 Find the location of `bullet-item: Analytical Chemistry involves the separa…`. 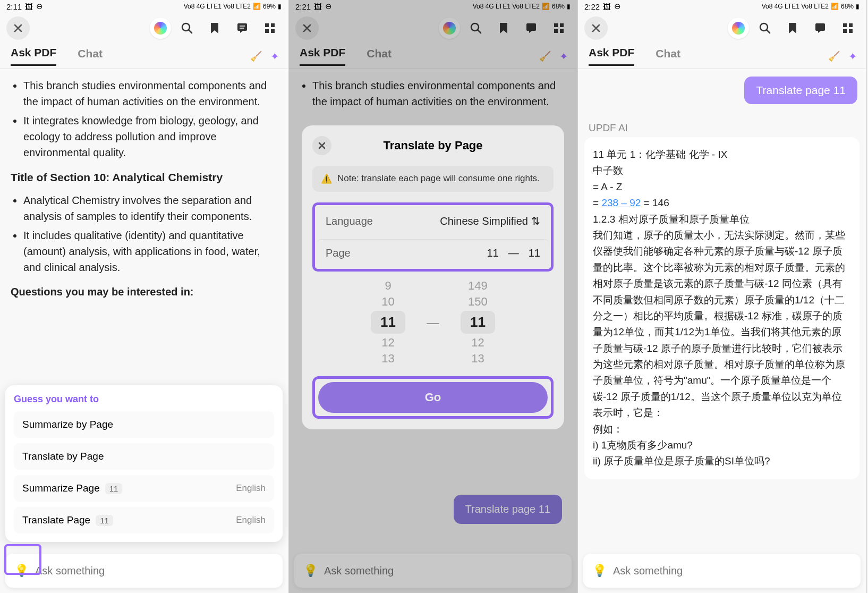

bullet-item: Analytical Chemistry involves the separa… is located at coordinates (150, 208).